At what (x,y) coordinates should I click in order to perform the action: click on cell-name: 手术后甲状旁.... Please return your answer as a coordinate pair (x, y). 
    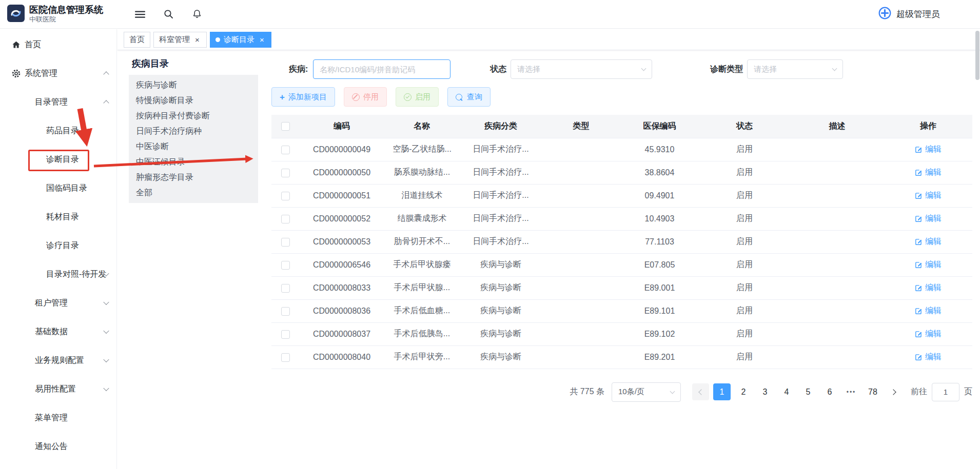
    Looking at the image, I should click on (422, 357).